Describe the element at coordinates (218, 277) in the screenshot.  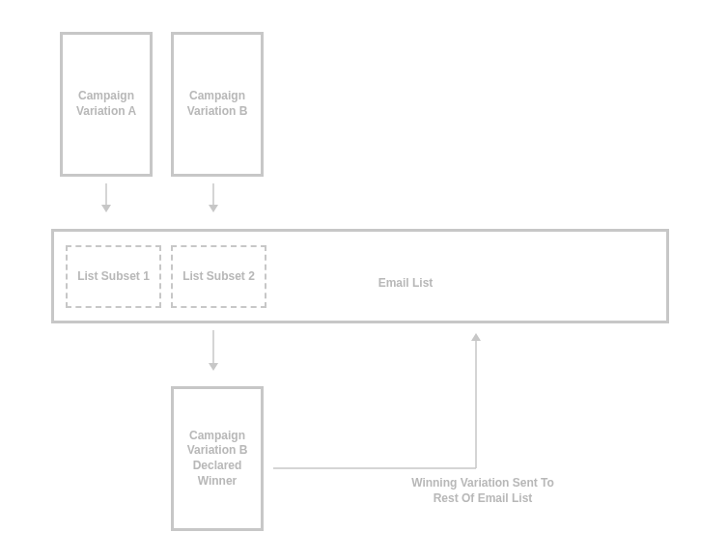
I see `list-subset-2-label: List Subset 2` at that location.